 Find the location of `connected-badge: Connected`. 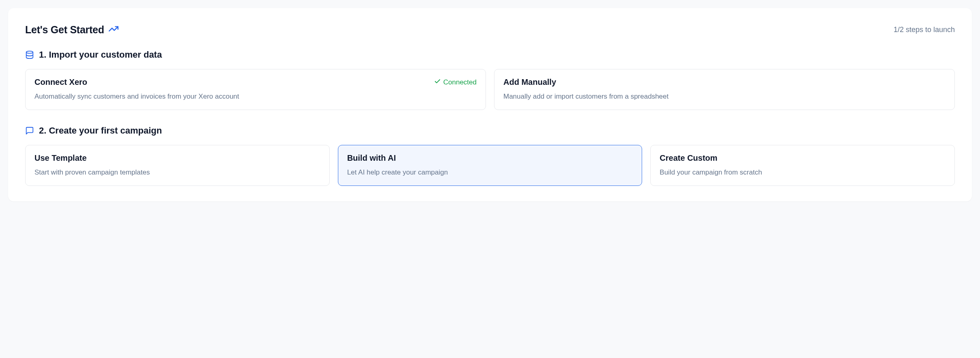

connected-badge: Connected is located at coordinates (455, 82).